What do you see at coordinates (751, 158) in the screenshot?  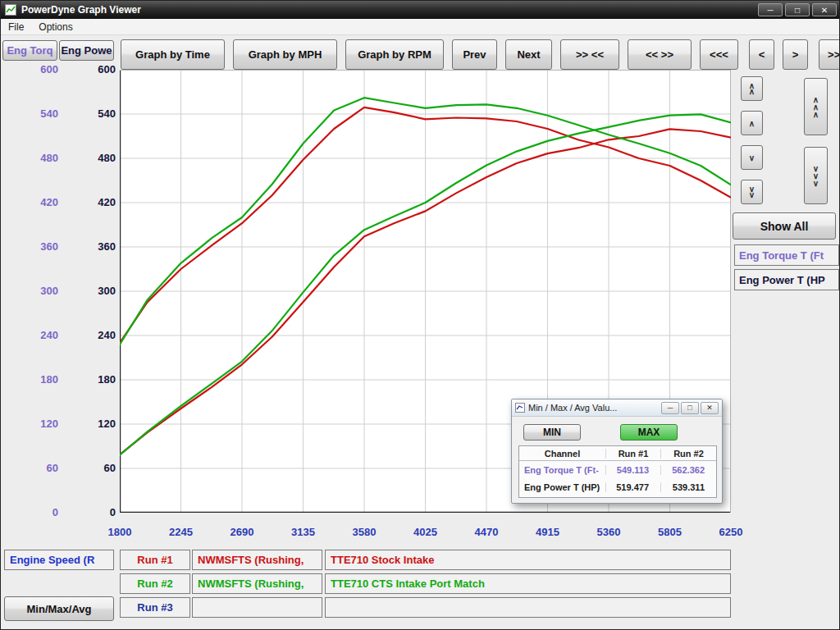 I see `spin-down-button: ∨` at bounding box center [751, 158].